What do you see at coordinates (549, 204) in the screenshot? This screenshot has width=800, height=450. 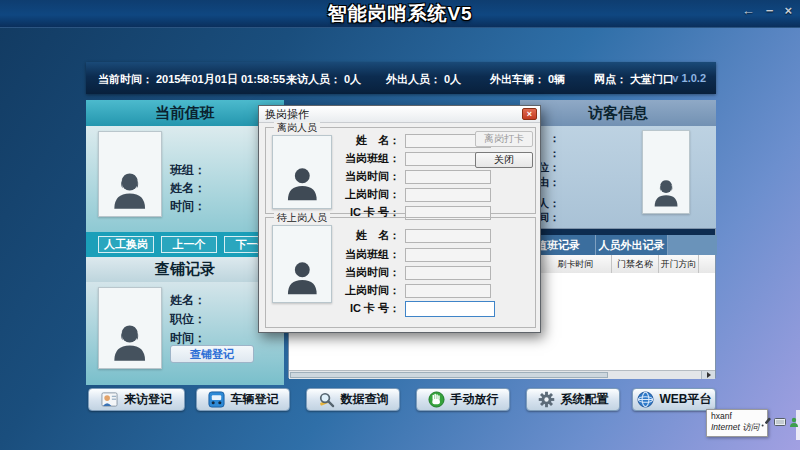 I see `visitor-field-fragment: 人：` at bounding box center [549, 204].